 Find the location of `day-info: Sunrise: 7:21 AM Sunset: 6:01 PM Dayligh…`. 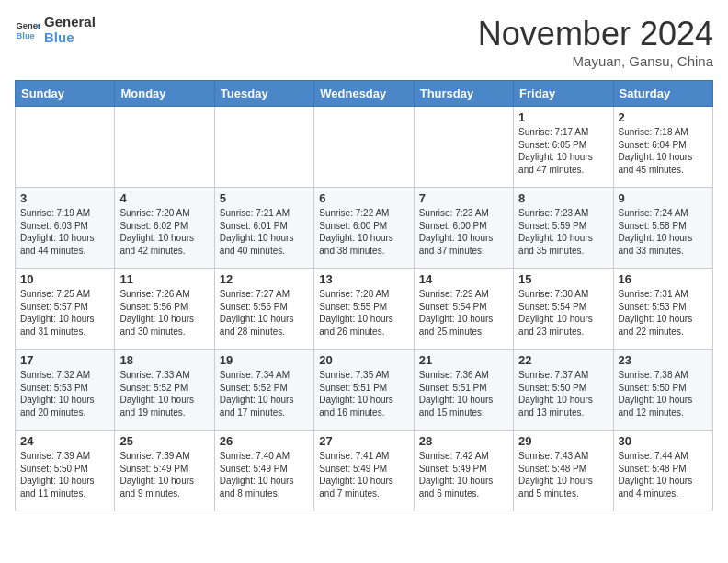

day-info: Sunrise: 7:21 AM Sunset: 6:01 PM Dayligh… is located at coordinates (265, 232).